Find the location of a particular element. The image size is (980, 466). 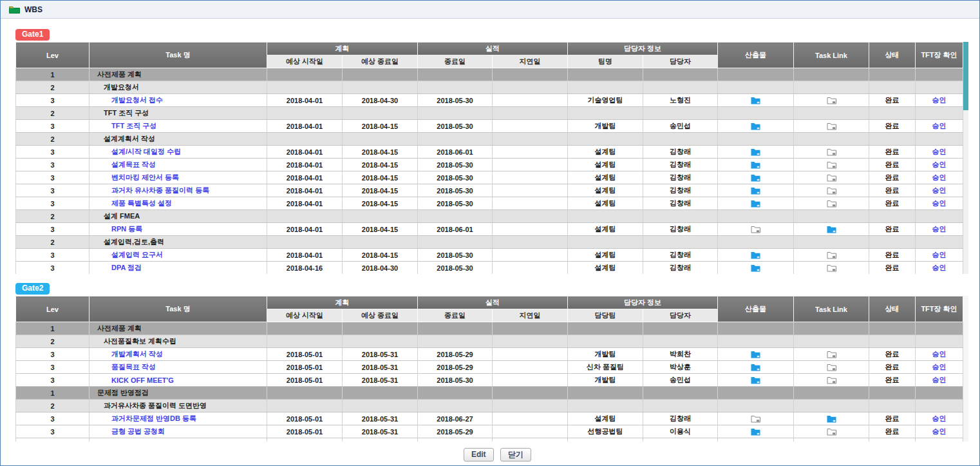

plan-start-cell: 2018-05-01 is located at coordinates (305, 367).